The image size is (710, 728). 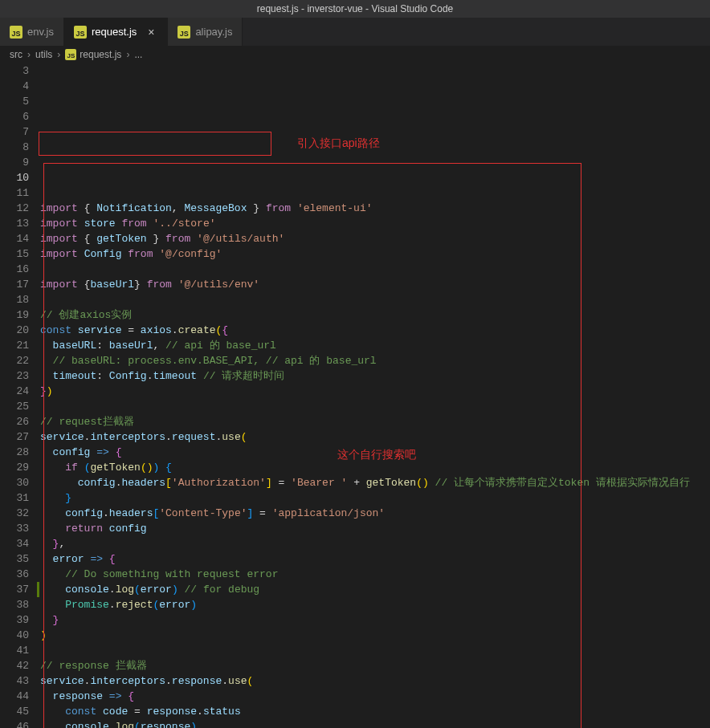 I want to click on line-number: 34, so click(x=14, y=544).